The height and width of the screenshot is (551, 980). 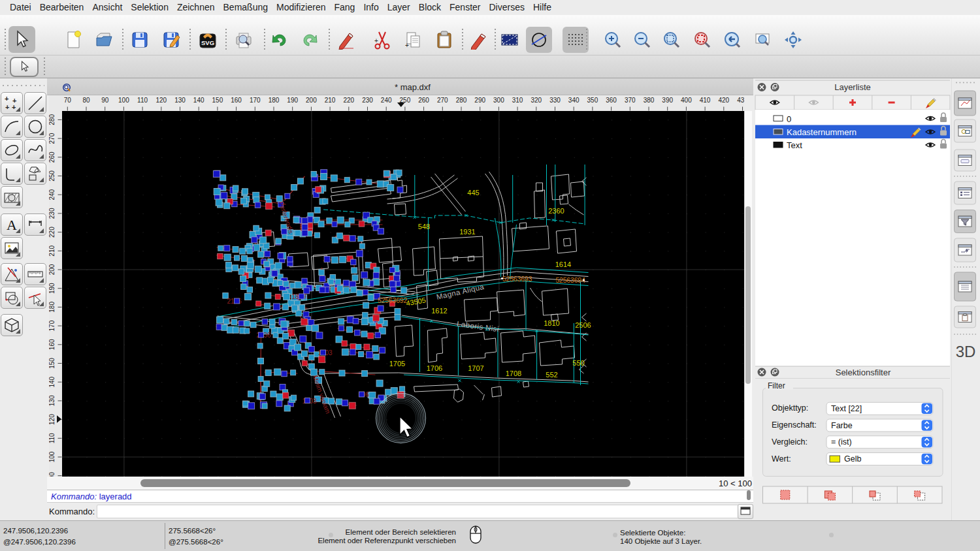 What do you see at coordinates (52, 176) in the screenshot?
I see `svg-text: 250` at bounding box center [52, 176].